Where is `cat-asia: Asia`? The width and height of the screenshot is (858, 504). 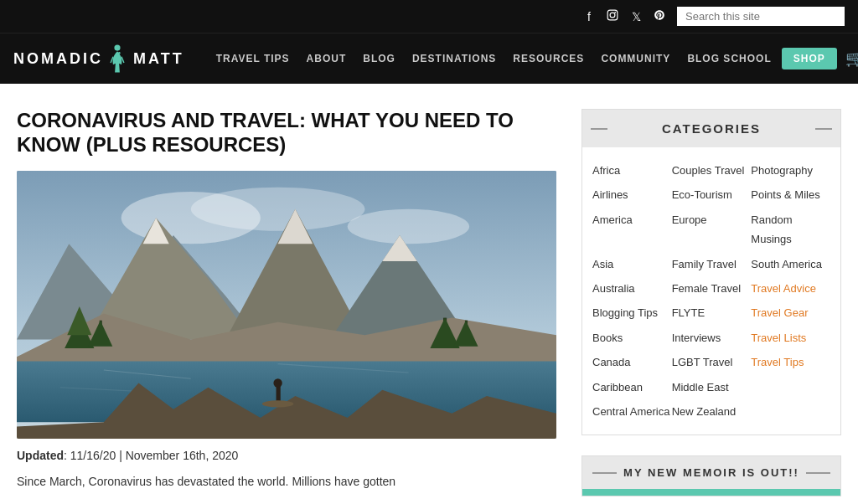 cat-asia: Asia is located at coordinates (632, 265).